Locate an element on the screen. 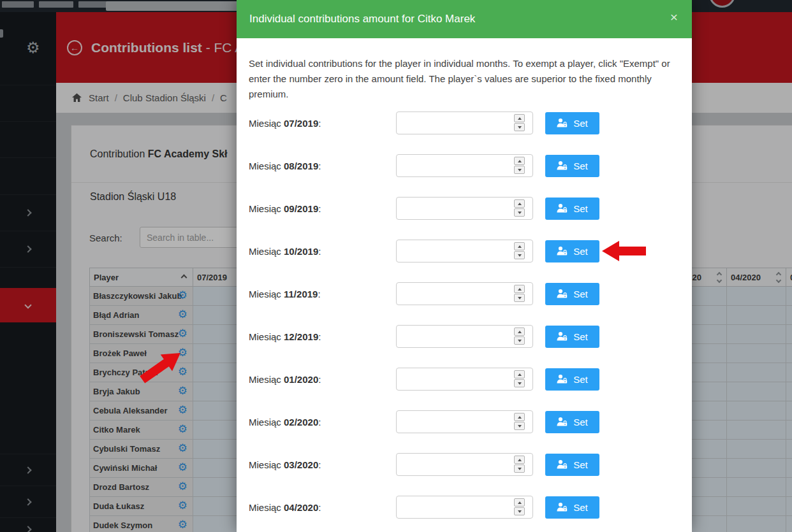 The height and width of the screenshot is (532, 792). month-value: 01/2020 is located at coordinates (301, 380).